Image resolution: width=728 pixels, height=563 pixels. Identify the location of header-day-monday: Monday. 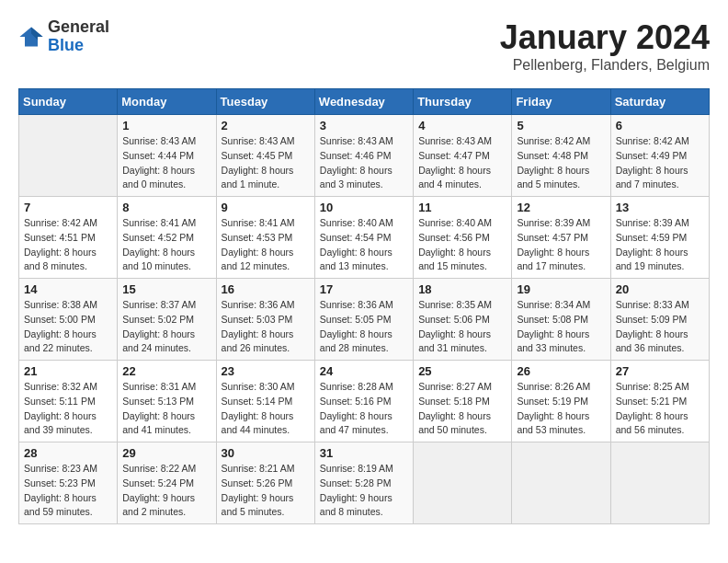
(167, 102).